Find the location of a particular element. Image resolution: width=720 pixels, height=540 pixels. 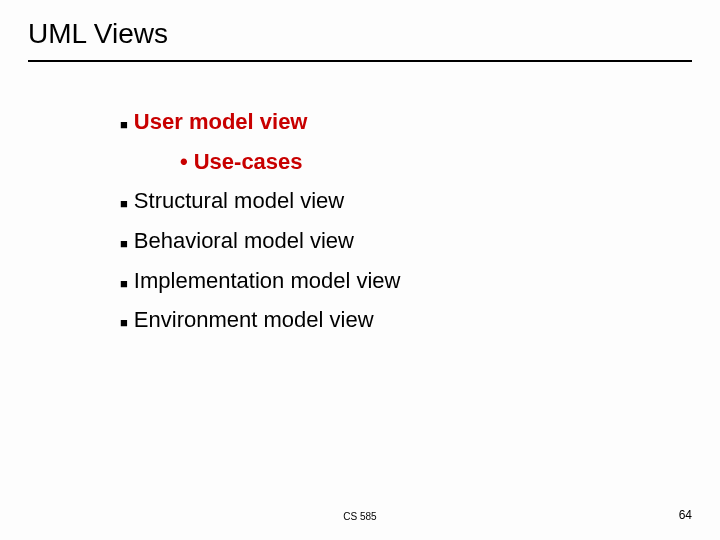

list-item-label: User model view is located at coordinates (221, 122).